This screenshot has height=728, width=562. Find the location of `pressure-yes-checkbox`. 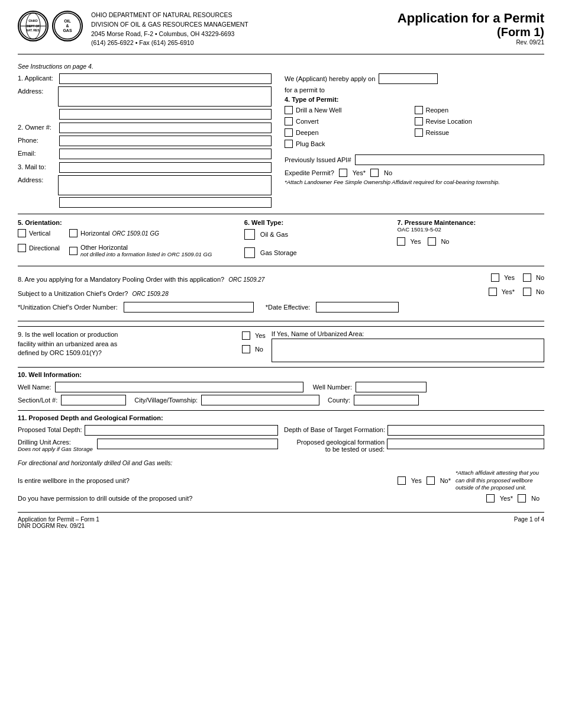

pressure-yes-checkbox is located at coordinates (401, 241).